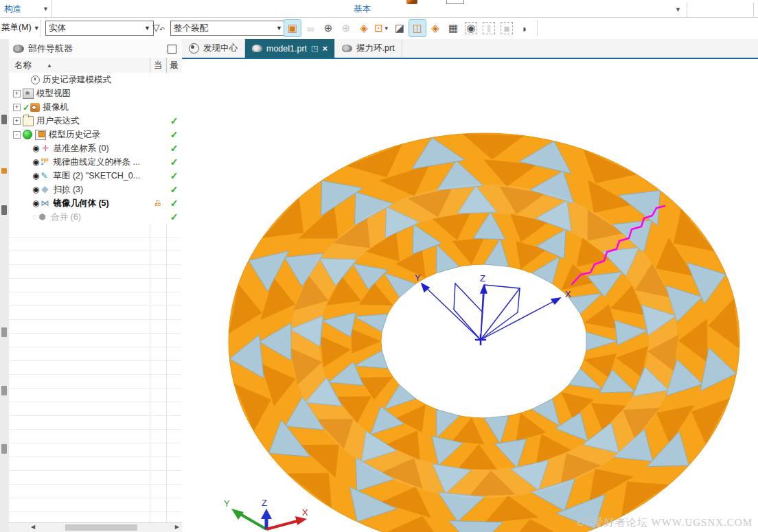 Image resolution: width=758 pixels, height=532 pixels. I want to click on navigator-header-row: 名称 ▲ 当 最, so click(95, 66).